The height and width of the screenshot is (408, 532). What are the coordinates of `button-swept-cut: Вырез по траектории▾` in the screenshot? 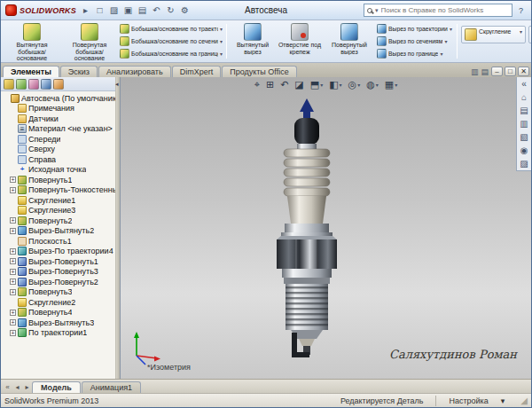 It's located at (415, 28).